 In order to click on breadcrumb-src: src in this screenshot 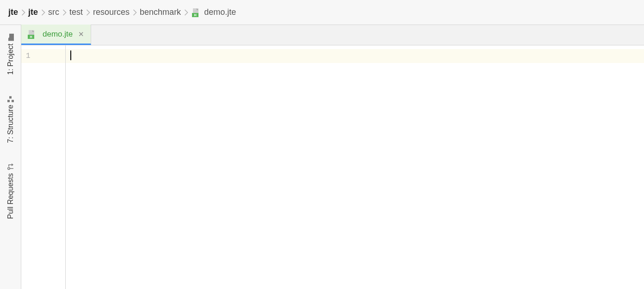, I will do `click(54, 12)`.